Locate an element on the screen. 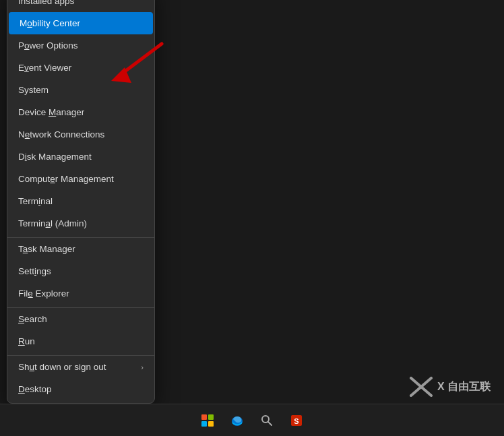  watermark-text: X 自由互联 is located at coordinates (464, 387).